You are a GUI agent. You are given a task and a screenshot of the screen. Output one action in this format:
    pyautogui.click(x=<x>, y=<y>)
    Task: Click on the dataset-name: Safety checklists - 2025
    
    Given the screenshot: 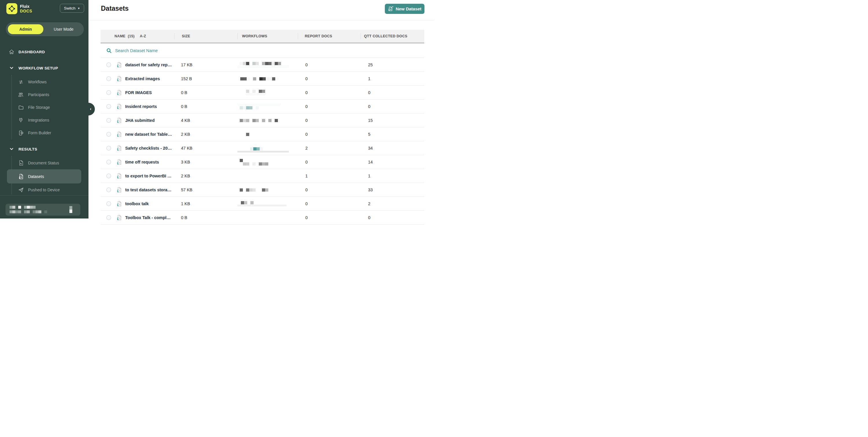 What is the action you would take?
    pyautogui.click(x=150, y=148)
    